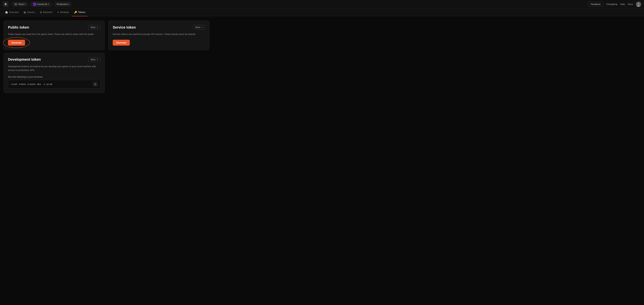 The image size is (644, 305). I want to click on chevron-down-icon-2: ▾, so click(48, 4).